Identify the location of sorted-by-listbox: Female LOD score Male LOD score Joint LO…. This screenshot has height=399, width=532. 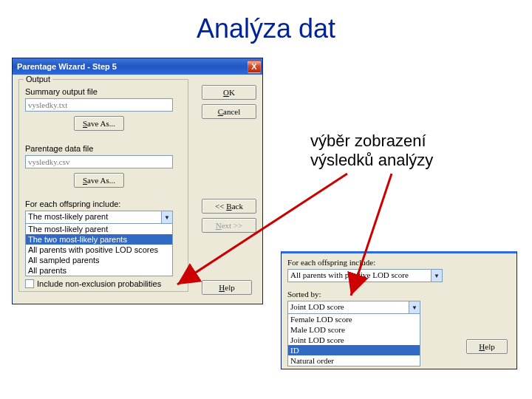
(354, 340).